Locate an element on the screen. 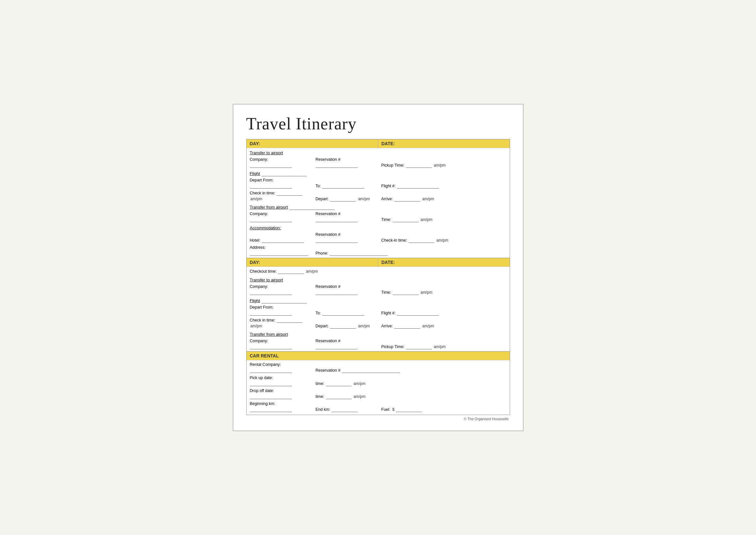 This screenshot has width=756, height=535. day1-date-cell: DATE: is located at coordinates (444, 144).